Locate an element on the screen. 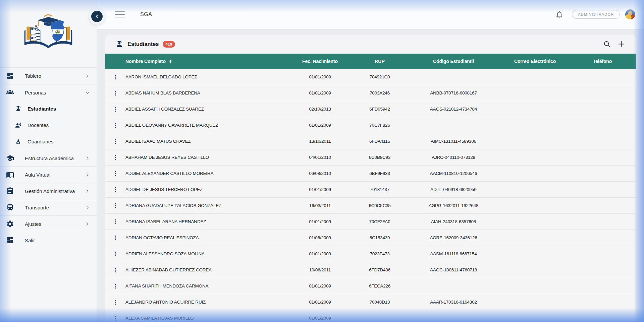 The image size is (644, 322). role-badge: ADMINISTRADOR is located at coordinates (596, 14).